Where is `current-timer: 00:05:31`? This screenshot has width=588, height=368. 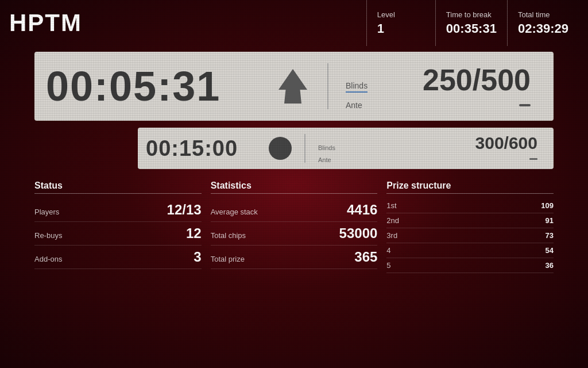 current-timer: 00:05:31 is located at coordinates (155, 86).